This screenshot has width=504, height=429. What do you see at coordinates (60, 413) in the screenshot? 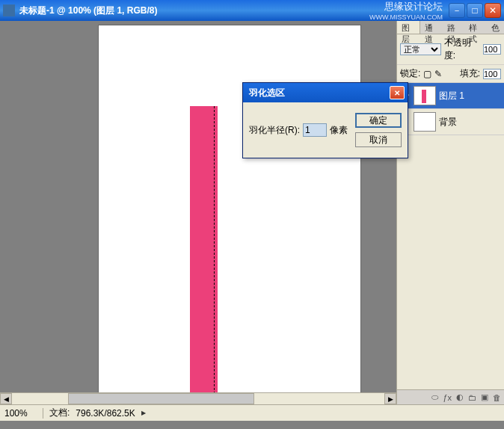
I see `doc-label: 文档:` at bounding box center [60, 413].